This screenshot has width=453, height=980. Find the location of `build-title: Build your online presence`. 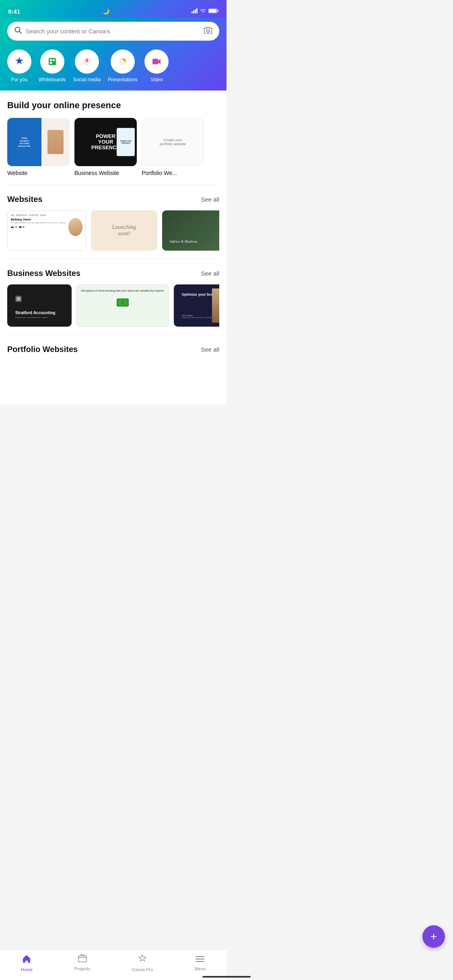

build-title: Build your online presence is located at coordinates (113, 105).